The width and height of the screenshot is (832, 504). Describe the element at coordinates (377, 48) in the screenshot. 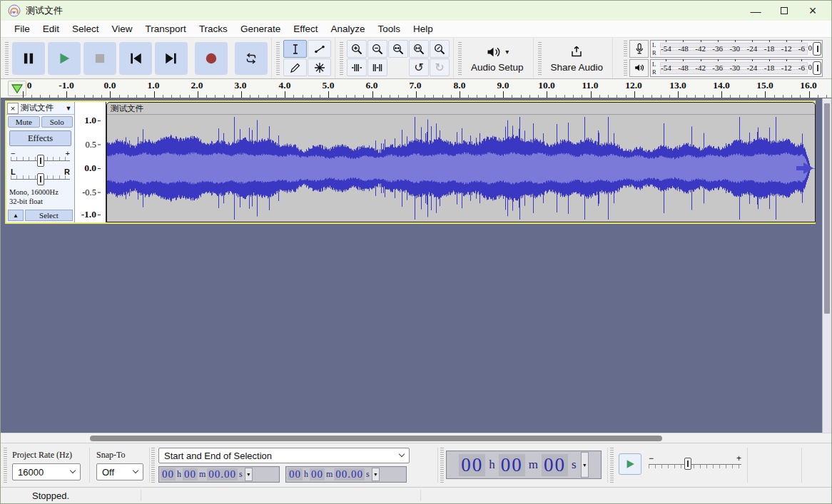

I see `zoom-out-button` at that location.